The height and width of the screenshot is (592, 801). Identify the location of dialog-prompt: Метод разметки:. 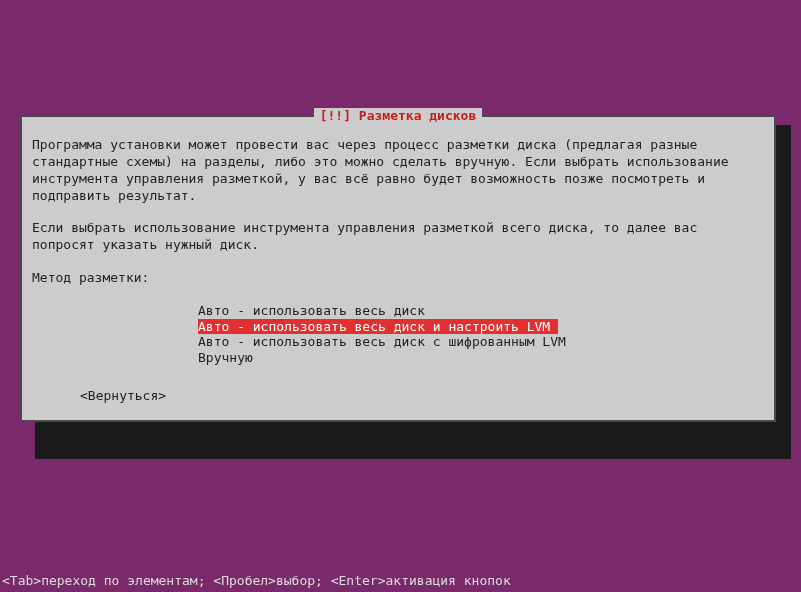
(398, 278).